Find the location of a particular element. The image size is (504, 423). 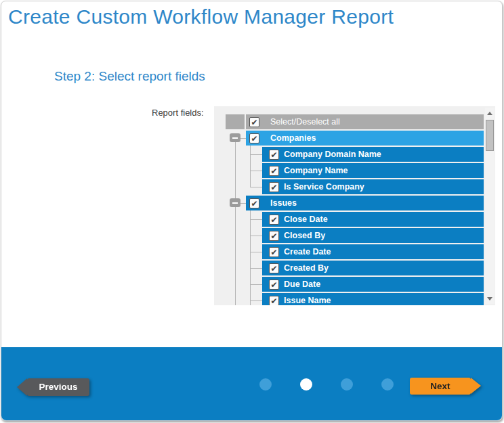

previous-button: Previous is located at coordinates (58, 387).